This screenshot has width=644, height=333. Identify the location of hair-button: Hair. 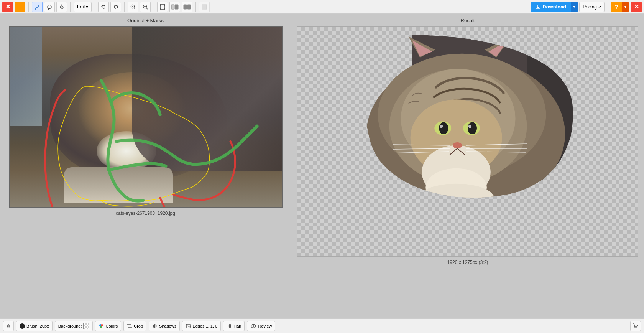
(234, 326).